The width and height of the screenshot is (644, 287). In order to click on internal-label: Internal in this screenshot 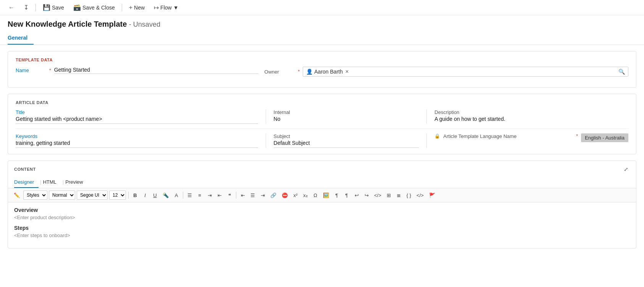, I will do `click(347, 112)`.